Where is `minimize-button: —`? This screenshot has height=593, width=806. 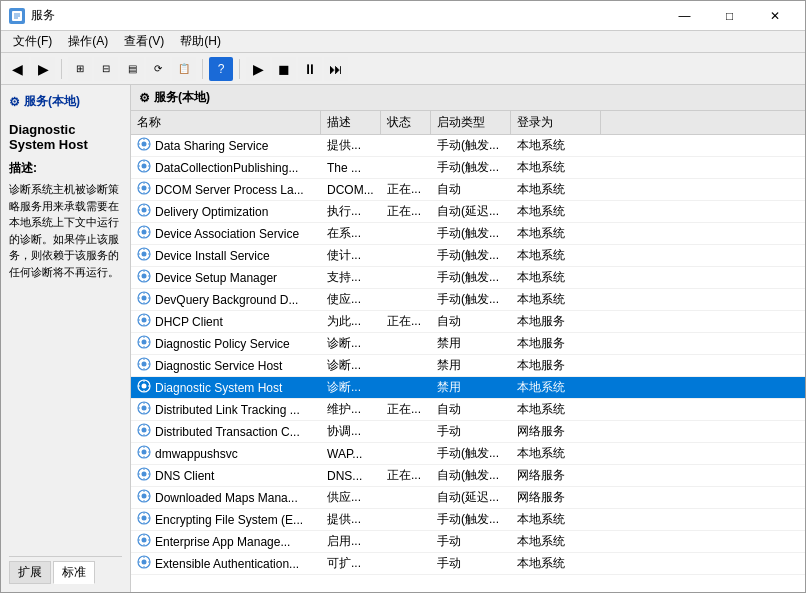 minimize-button: — is located at coordinates (684, 16).